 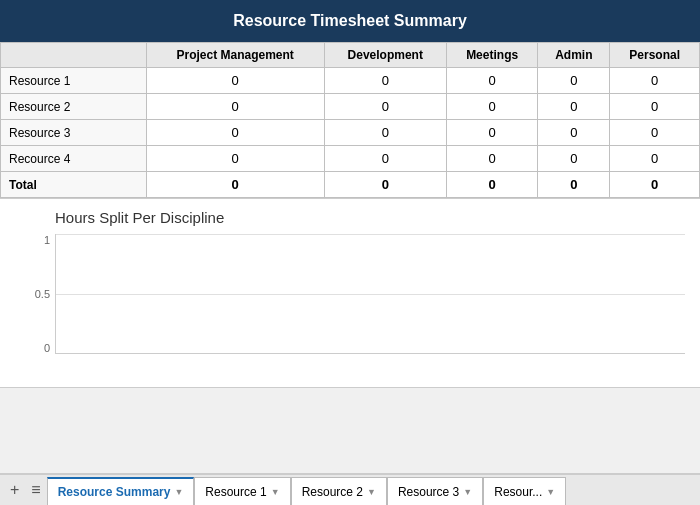 What do you see at coordinates (74, 81) in the screenshot?
I see `resource-name-cell: Resource 1` at bounding box center [74, 81].